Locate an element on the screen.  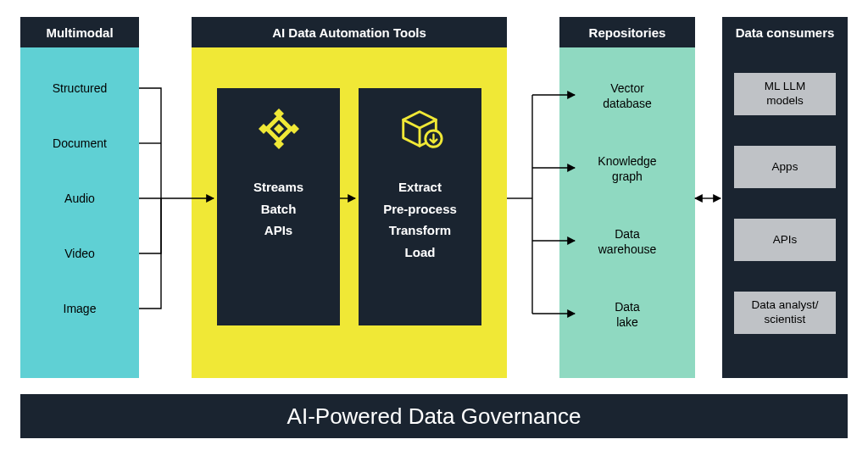
etl-card-lines: Extract Pre-process Transform Load is located at coordinates (420, 220).